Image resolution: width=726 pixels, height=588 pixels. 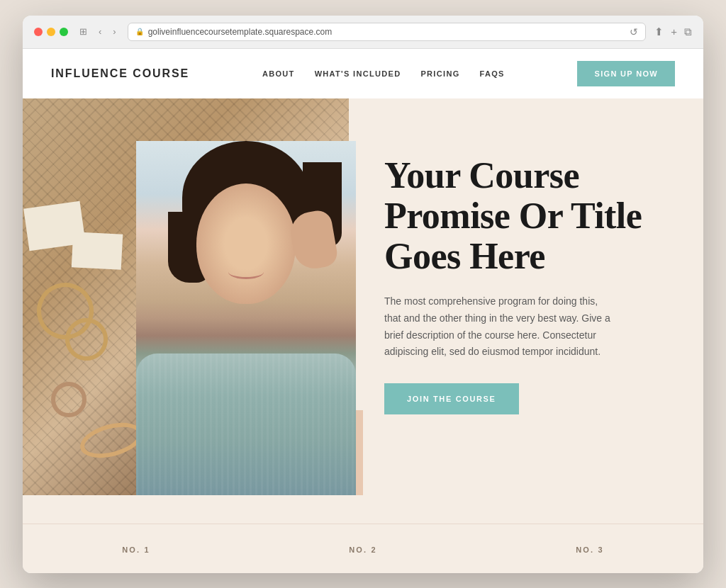 I want to click on navigation: INFLUENCE COURSE ABOUT WHAT'S INCLUDED P…, so click(x=363, y=74).